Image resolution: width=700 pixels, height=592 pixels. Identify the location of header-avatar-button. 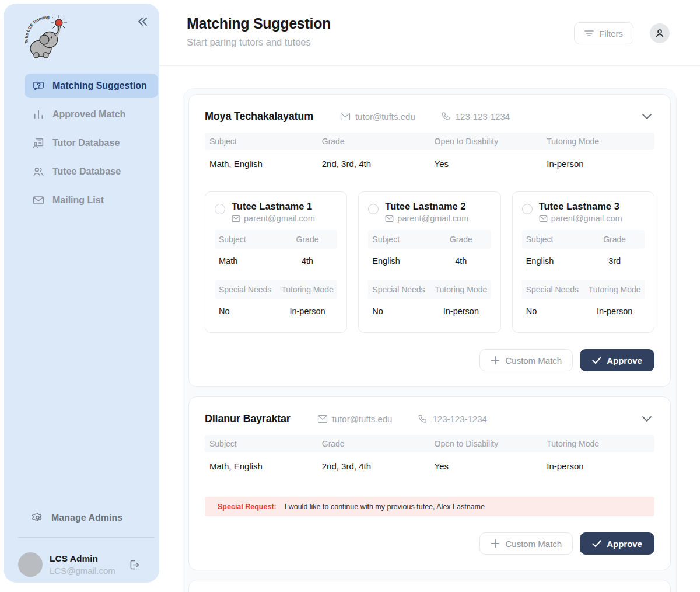
(660, 33).